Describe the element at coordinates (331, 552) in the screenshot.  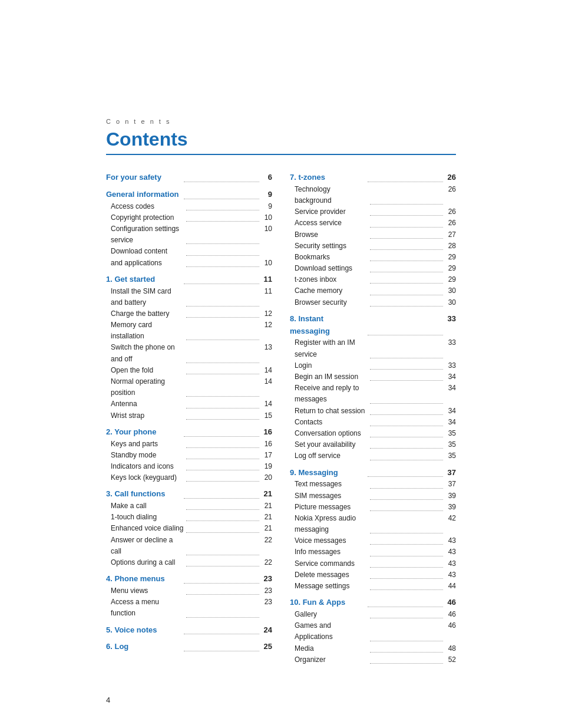
I see `toc-item-label: Info messages` at that location.